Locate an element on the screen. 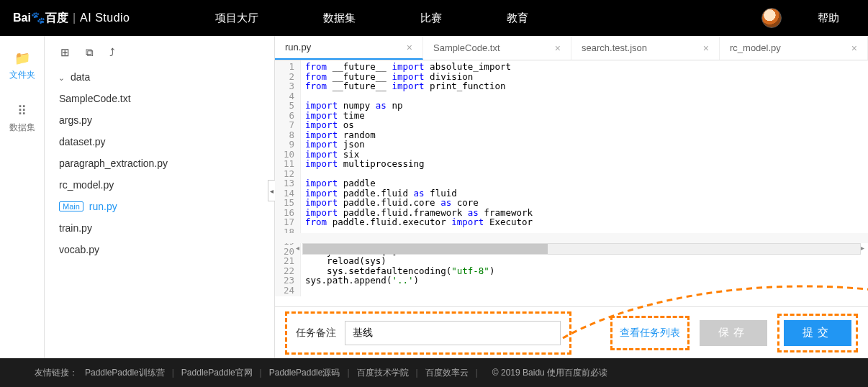  tab-run: run.py× is located at coordinates (349, 47).